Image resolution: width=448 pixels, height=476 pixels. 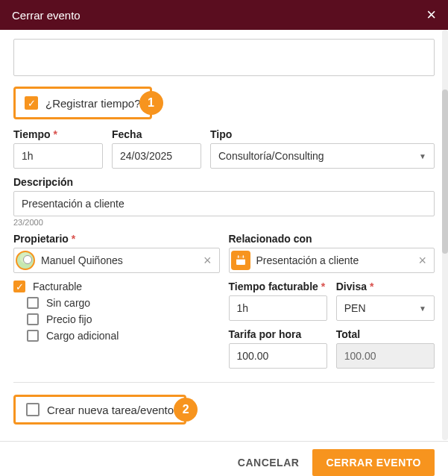 I want to click on scroll-thumb, so click(x=445, y=172).